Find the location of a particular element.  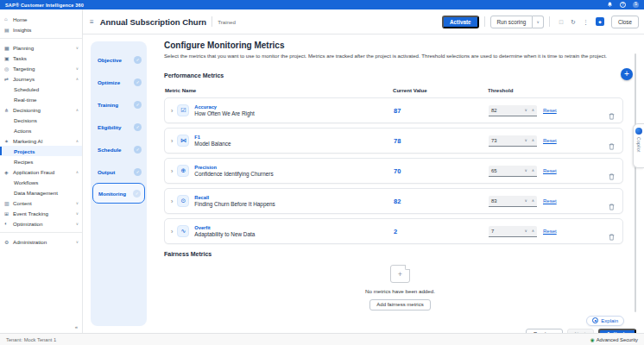

sidebar-item-administration: ⚙ Administration ∨ is located at coordinates (41, 242).